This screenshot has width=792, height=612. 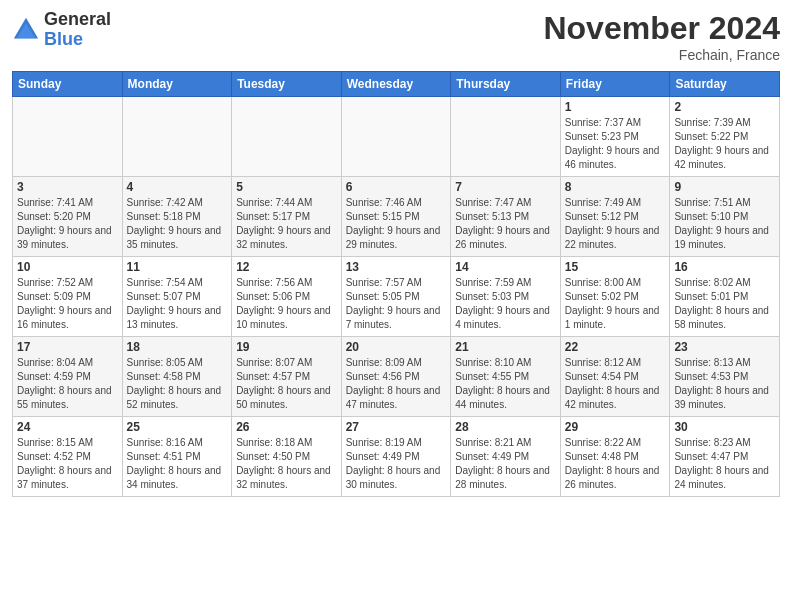 I want to click on day-info: Sunrise: 7:41 AM Sunset: 5:20 PM Dayligh…, so click(x=68, y=224).